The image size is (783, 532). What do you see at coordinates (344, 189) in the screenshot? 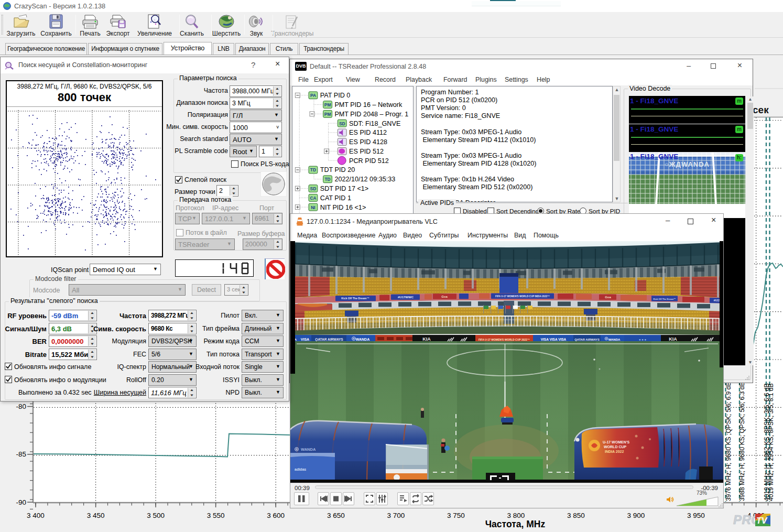
I see `svg-text: SDT PID 17 <1>` at bounding box center [344, 189].